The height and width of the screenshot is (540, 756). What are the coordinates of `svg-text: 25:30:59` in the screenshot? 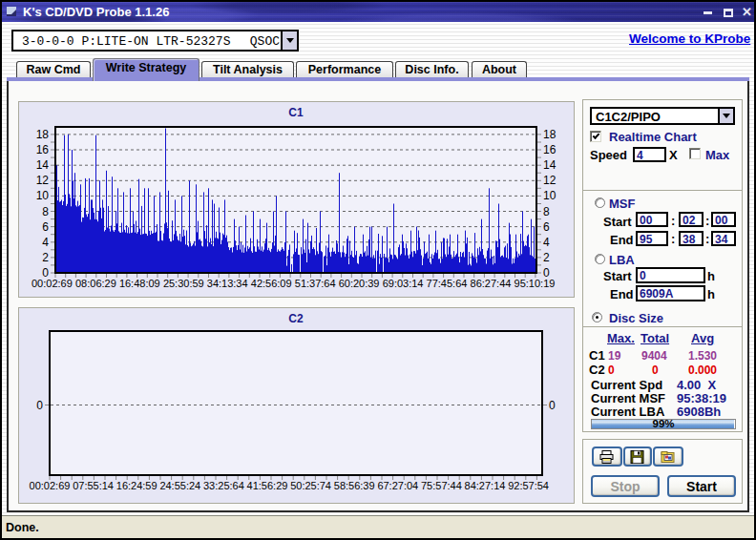 It's located at (183, 283).